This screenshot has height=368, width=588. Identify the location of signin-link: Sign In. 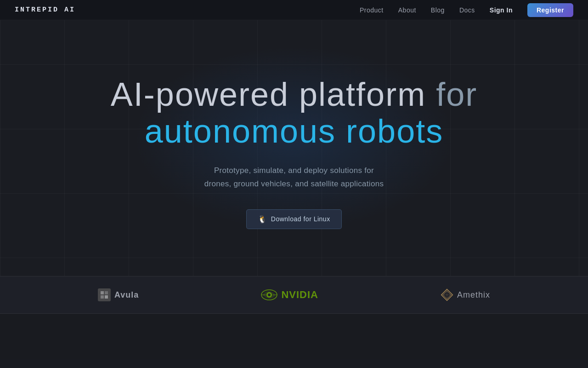
(501, 10).